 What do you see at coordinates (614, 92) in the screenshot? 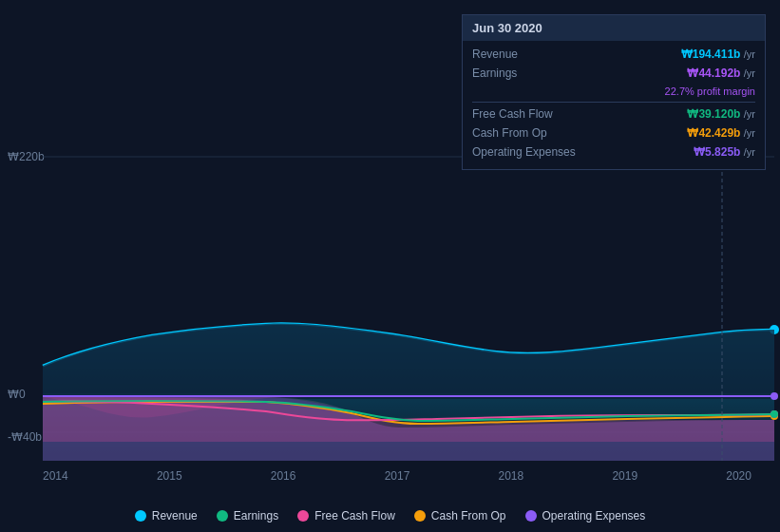
I see `tooltip-card: Jun 30 2020 Revenue ₩194.411b /yr Earnin…` at bounding box center [614, 92].